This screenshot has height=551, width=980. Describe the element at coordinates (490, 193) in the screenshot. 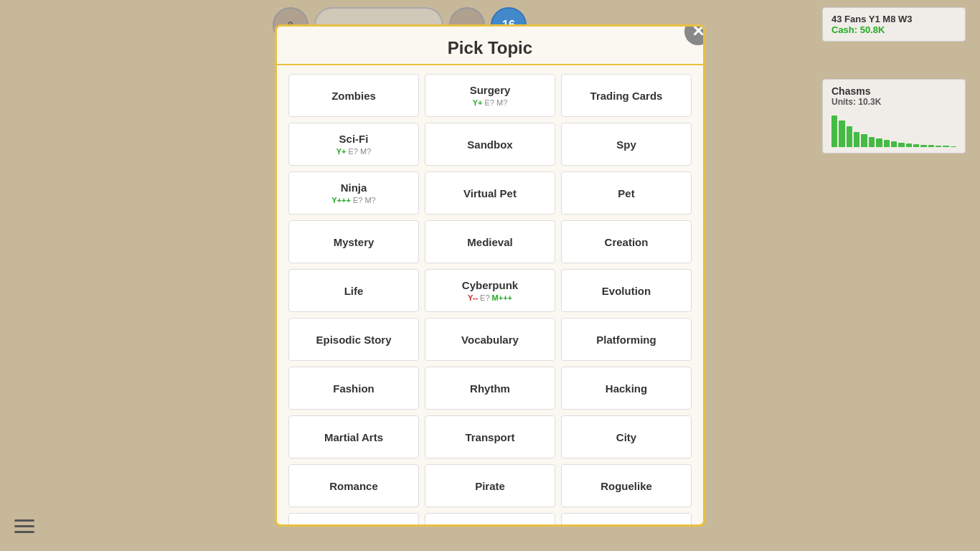

I see `topic-button-virtual-pet: Virtual Pet` at that location.